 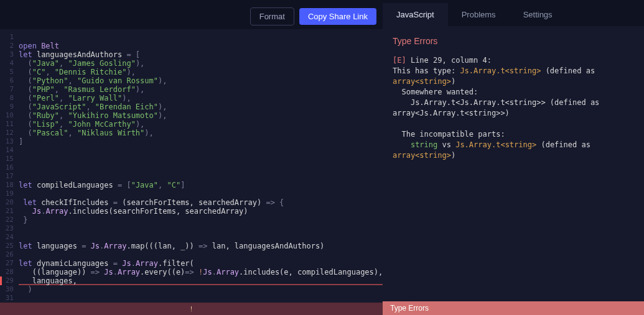 I want to click on output-tabs: JavaScript Problems Settings, so click(x=513, y=15).